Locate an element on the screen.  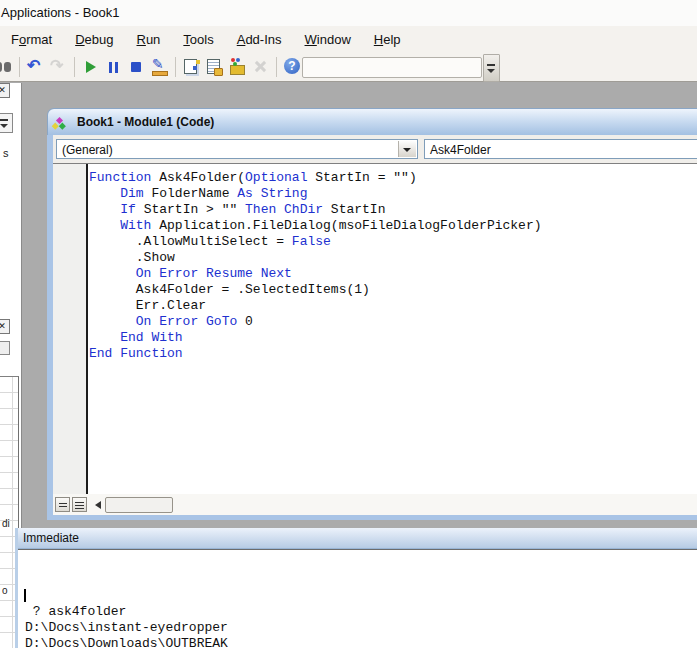
toolbar-options-chevron-icon is located at coordinates (492, 68).